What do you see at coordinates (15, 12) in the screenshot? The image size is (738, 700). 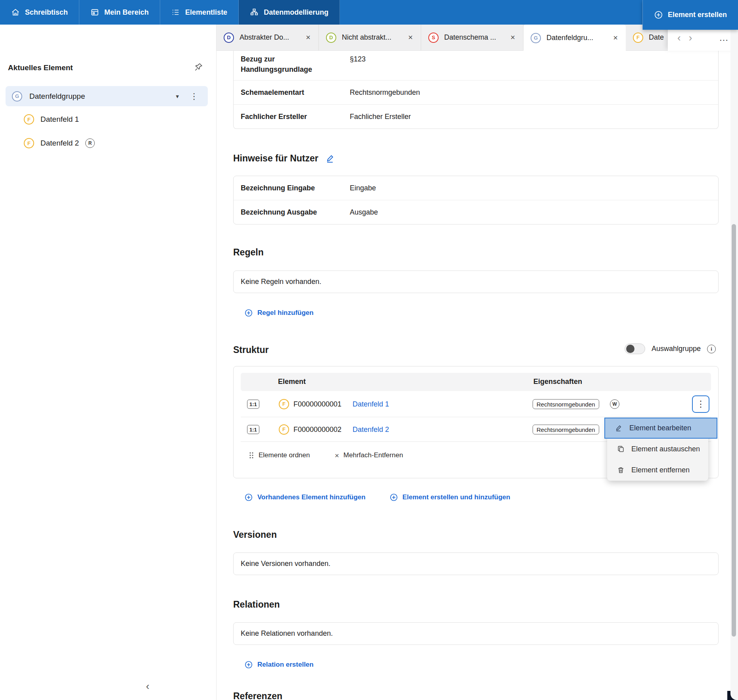 I see `home-icon` at bounding box center [15, 12].